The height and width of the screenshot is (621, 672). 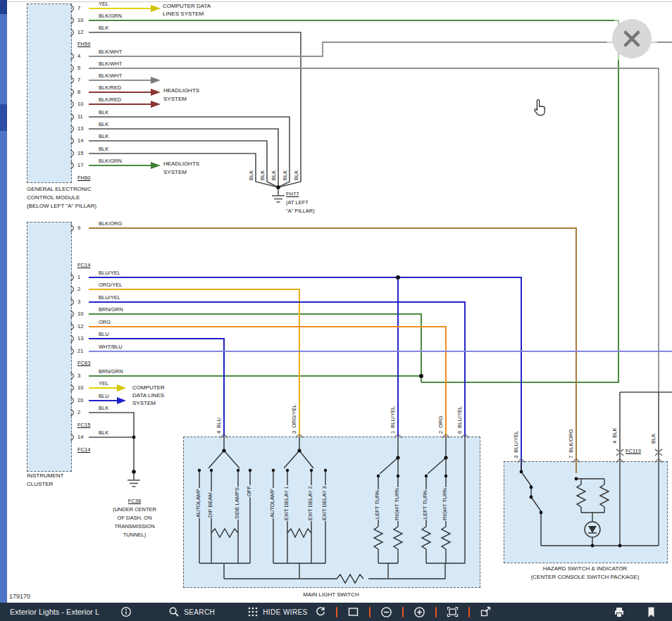 I want to click on diagram-title-tab: Exterior Lights - Exterior L, so click(x=55, y=612).